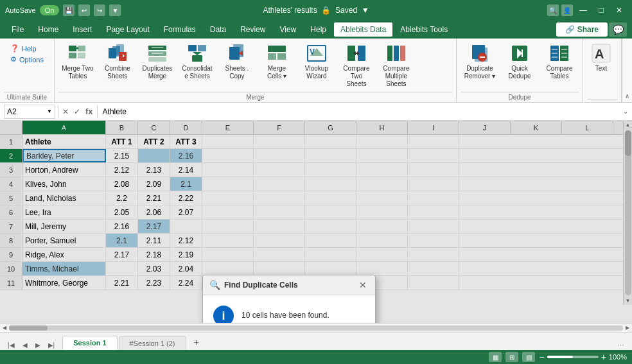  What do you see at coordinates (382, 169) in the screenshot?
I see `cell-h3` at bounding box center [382, 169].